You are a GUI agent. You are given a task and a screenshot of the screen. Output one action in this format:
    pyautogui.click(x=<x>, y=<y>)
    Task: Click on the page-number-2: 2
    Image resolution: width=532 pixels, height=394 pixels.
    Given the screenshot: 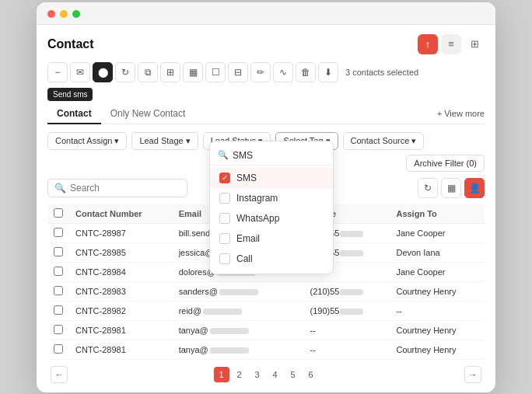 What is the action you would take?
    pyautogui.click(x=240, y=375)
    